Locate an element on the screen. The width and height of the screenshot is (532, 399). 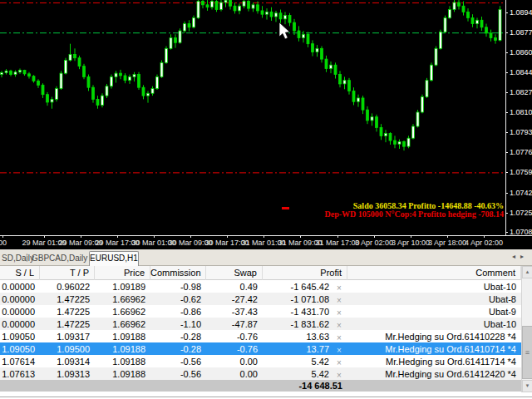
cell-tp: 1.09500 is located at coordinates (67, 349).